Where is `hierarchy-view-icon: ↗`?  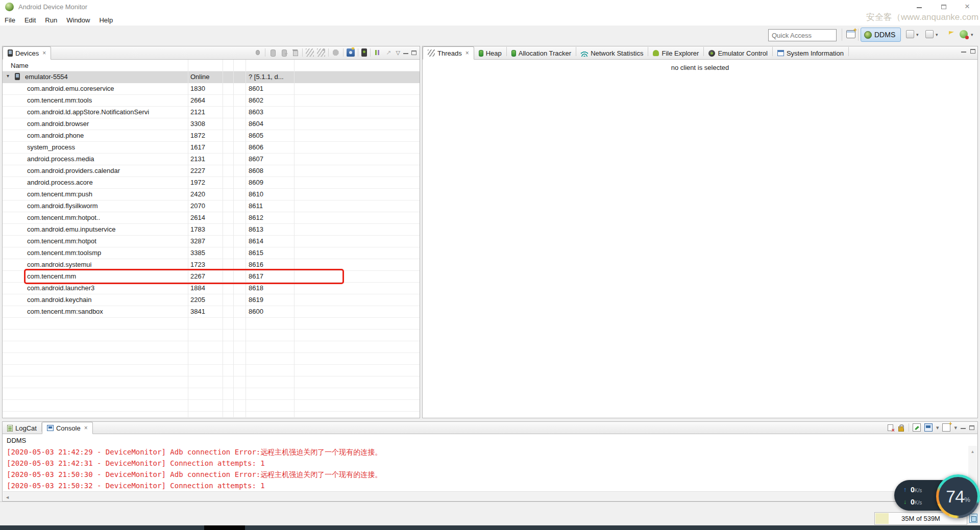
hierarchy-view-icon: ↗ is located at coordinates (389, 53).